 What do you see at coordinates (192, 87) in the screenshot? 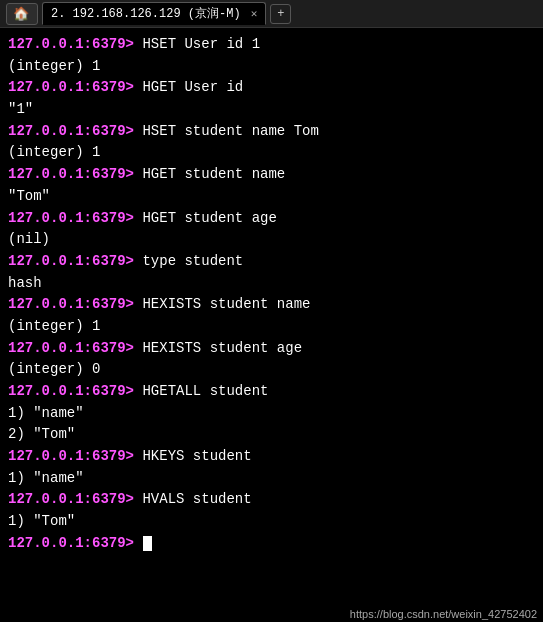
I see `command-text: HGET User id` at bounding box center [192, 87].